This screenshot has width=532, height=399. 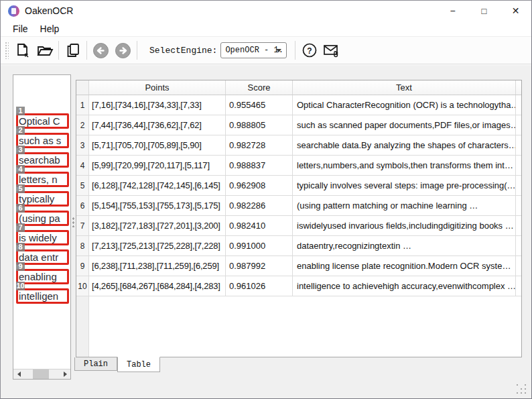 What do you see at coordinates (405, 225) in the screenshot?
I see `text-cell: iswidelyused invarious fields,includingd…` at bounding box center [405, 225].